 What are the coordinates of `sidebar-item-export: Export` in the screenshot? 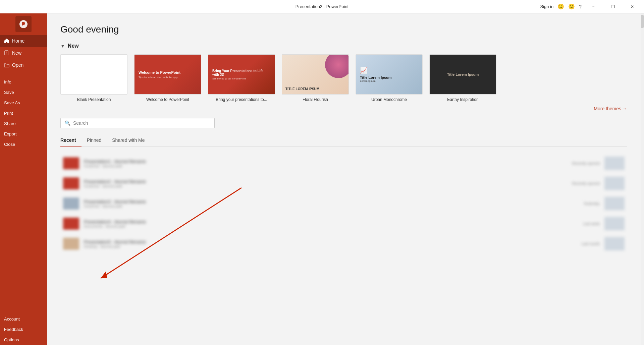 It's located at (23, 134).